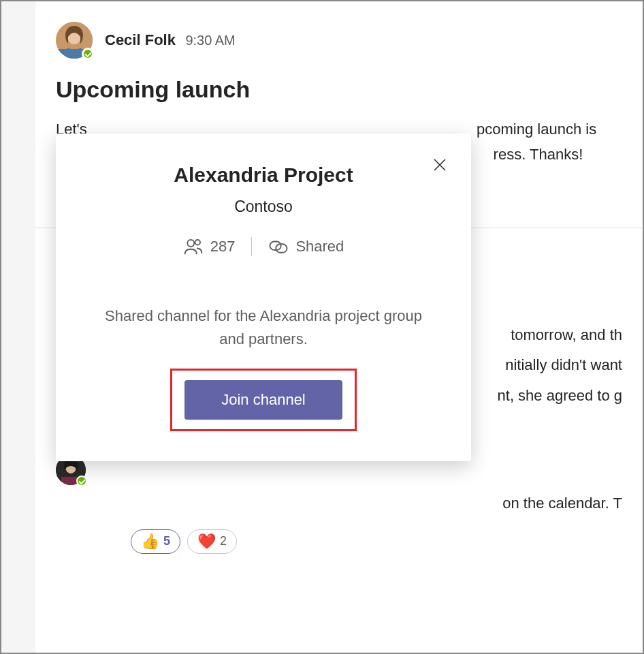 This screenshot has width=644, height=654. What do you see at coordinates (440, 165) in the screenshot?
I see `close-button` at bounding box center [440, 165].